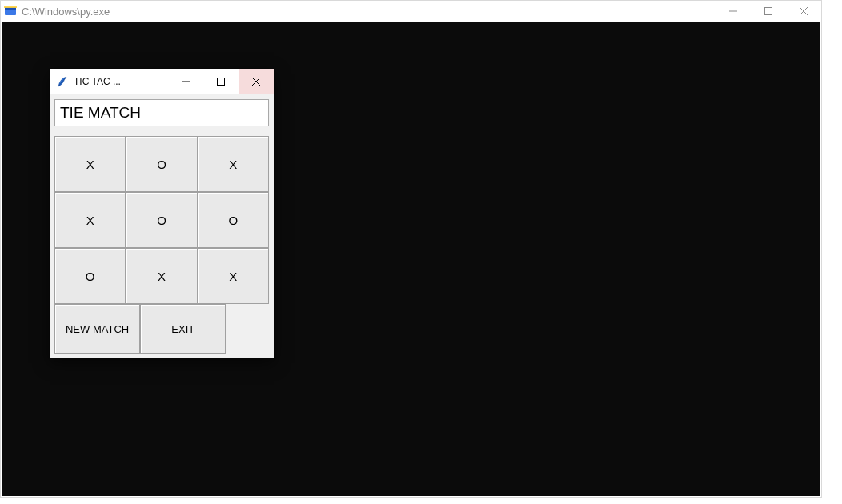 Image resolution: width=842 pixels, height=504 pixels. Describe the element at coordinates (162, 164) in the screenshot. I see `board-cell-1: O` at that location.